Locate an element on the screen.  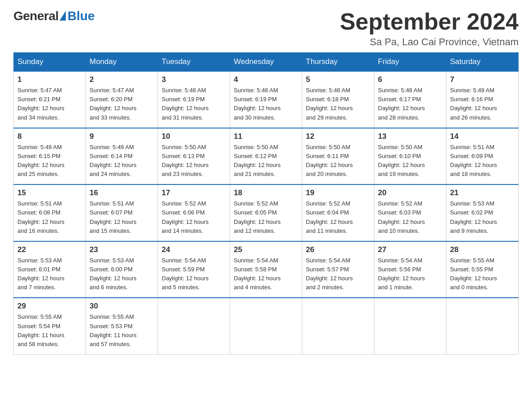
table-row: 21Sunrise: 5:53 AMSunset: 6:02 PMDayligh… is located at coordinates (483, 213).